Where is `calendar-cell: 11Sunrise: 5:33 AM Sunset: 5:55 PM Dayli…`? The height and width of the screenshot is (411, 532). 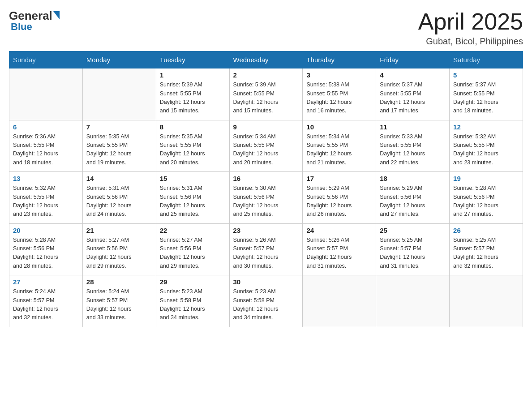 calendar-cell: 11Sunrise: 5:33 AM Sunset: 5:55 PM Dayli… is located at coordinates (413, 146).